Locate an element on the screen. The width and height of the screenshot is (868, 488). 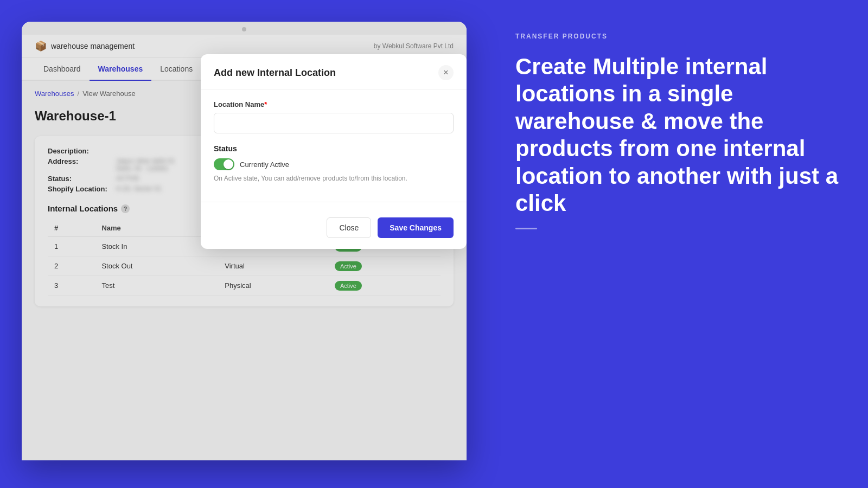
status-section-title: Status is located at coordinates (334, 149).